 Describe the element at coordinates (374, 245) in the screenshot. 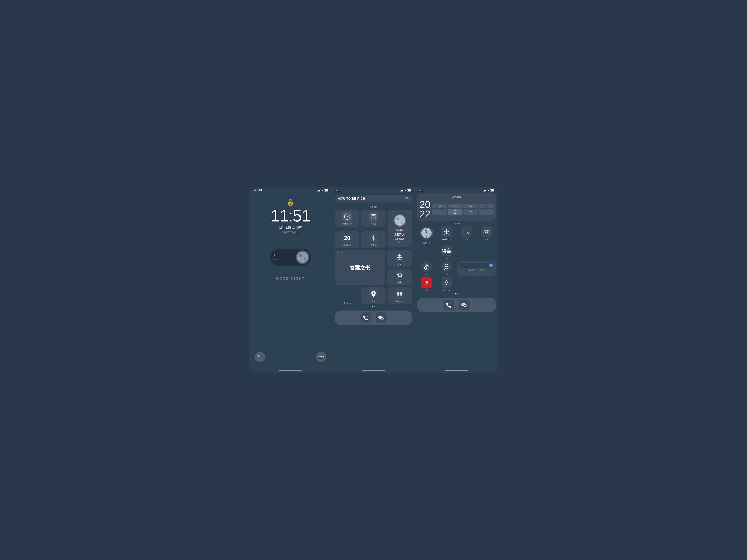

I see `charge-label: 充电酷` at that location.